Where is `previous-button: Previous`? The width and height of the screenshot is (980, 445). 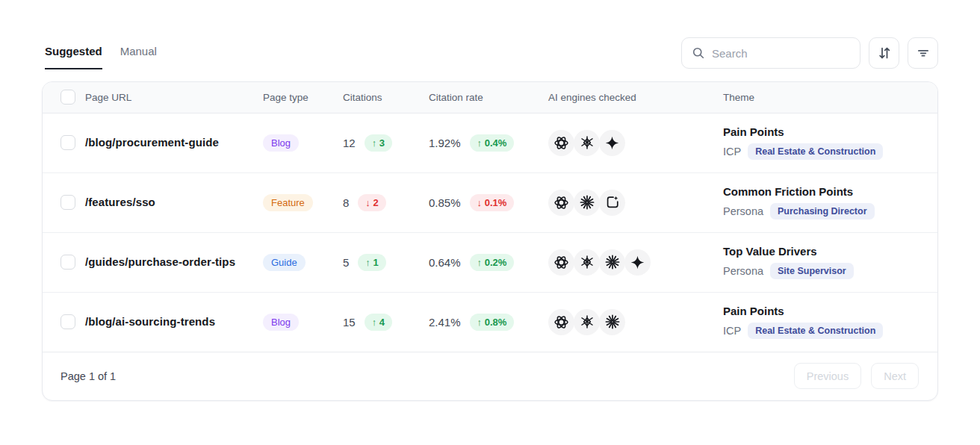
previous-button: Previous is located at coordinates (828, 376).